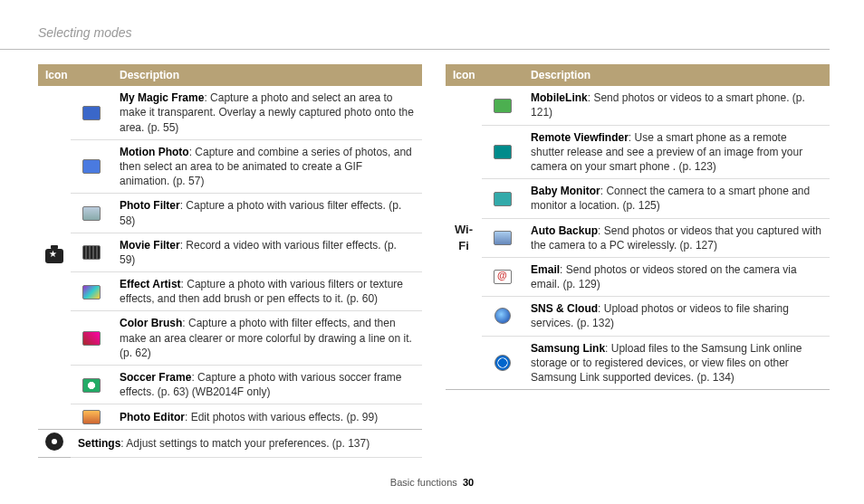  Describe the element at coordinates (230, 291) in the screenshot. I see `table-row: Effect Artist: Capture a photo with vari…` at that location.